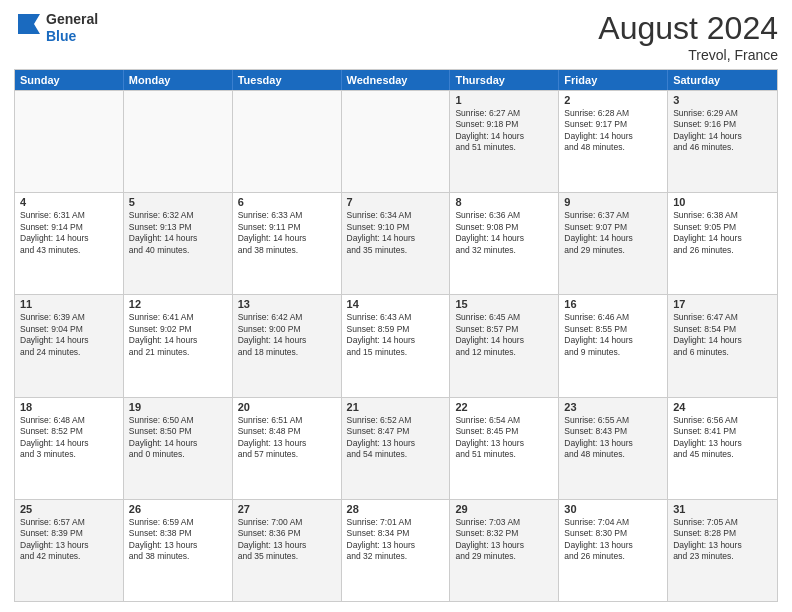 The width and height of the screenshot is (792, 612). What do you see at coordinates (504, 131) in the screenshot?
I see `cell-info-1: Sunrise: 6:27 AM Sunset: 9:18 PM Dayligh…` at bounding box center [504, 131].